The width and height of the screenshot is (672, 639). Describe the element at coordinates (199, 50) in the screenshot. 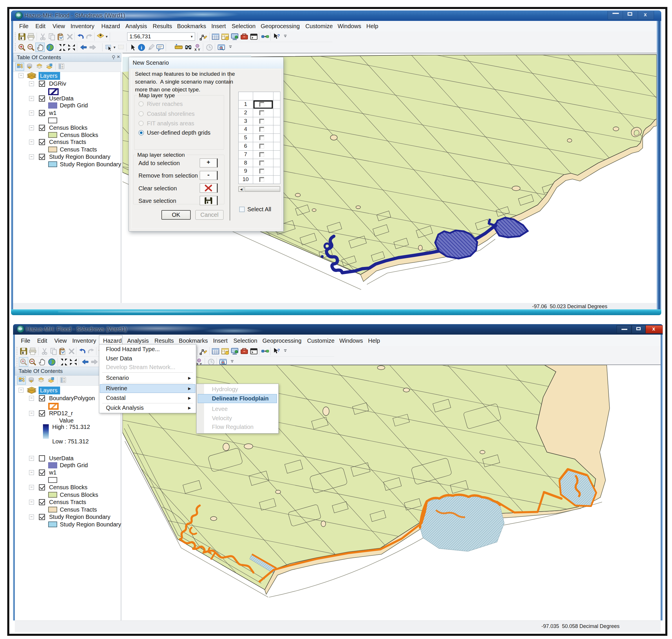

I see `svg-text: Y` at that location.